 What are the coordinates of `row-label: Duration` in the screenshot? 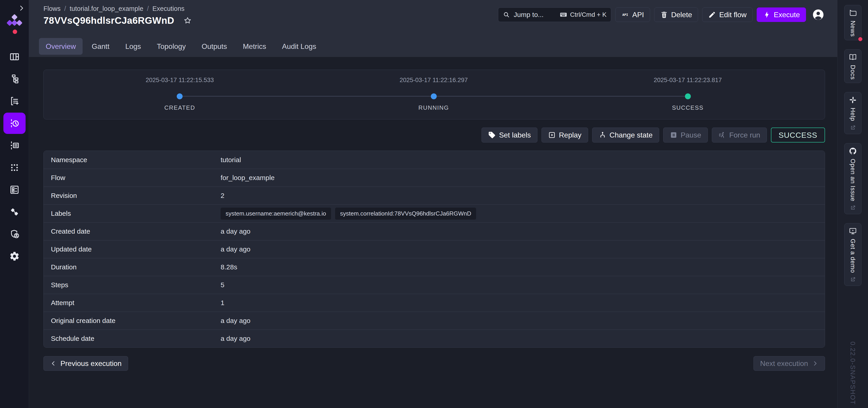 It's located at (132, 267).